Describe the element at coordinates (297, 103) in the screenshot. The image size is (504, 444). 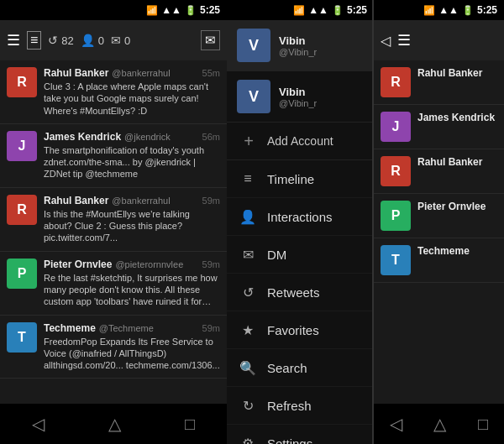
I see `account-handle: @Vibin_r` at that location.